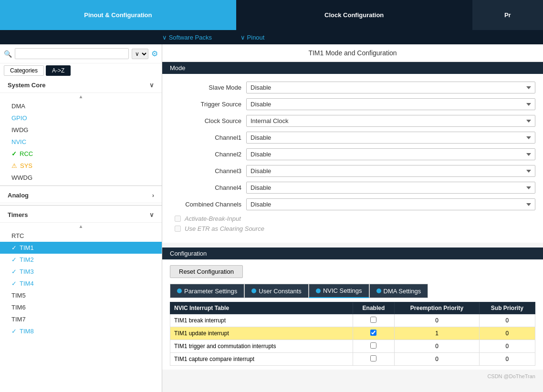 This screenshot has height=392, width=543. What do you see at coordinates (140, 54) in the screenshot?
I see `search-dropdown: ∨` at bounding box center [140, 54].